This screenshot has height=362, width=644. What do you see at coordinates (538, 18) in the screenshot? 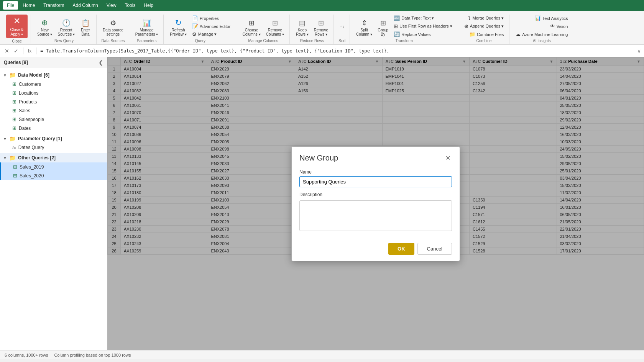
I see `text-analytics-icon: 📊` at bounding box center [538, 18].